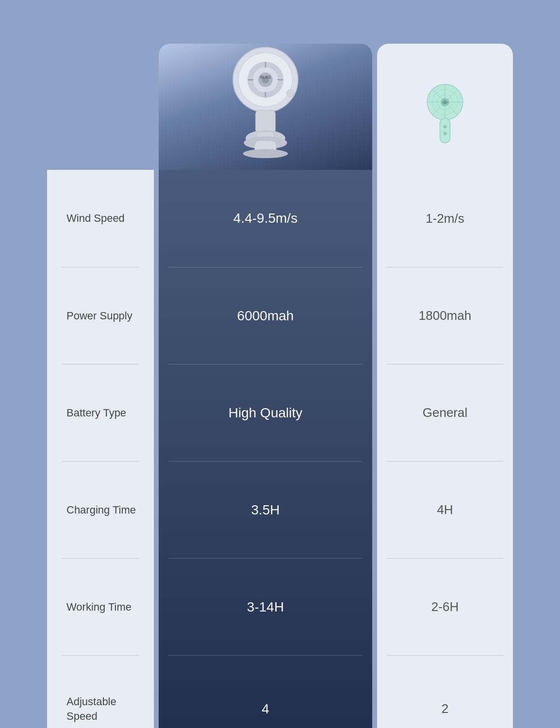 This screenshot has height=728, width=560. What do you see at coordinates (445, 413) in the screenshot?
I see `other-value-2: General` at bounding box center [445, 413].